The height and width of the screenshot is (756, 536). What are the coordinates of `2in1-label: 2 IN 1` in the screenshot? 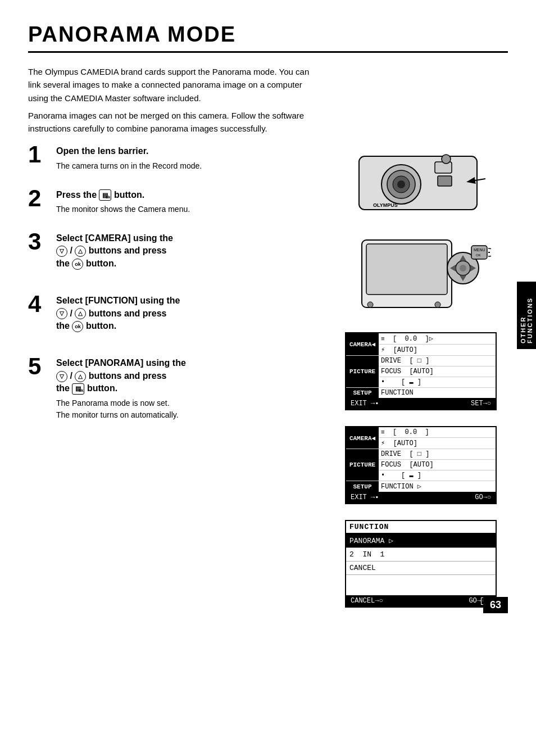 It's located at (367, 554).